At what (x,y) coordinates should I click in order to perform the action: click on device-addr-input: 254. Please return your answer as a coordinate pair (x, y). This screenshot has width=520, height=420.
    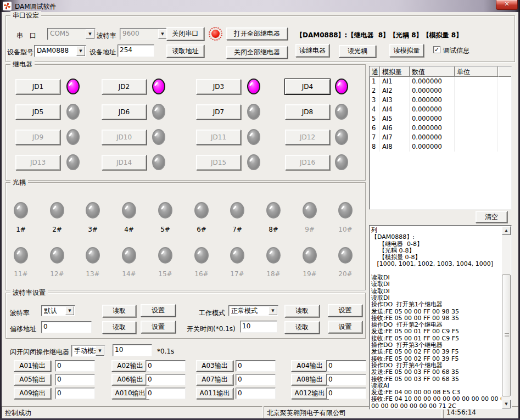
    Looking at the image, I should click on (136, 51).